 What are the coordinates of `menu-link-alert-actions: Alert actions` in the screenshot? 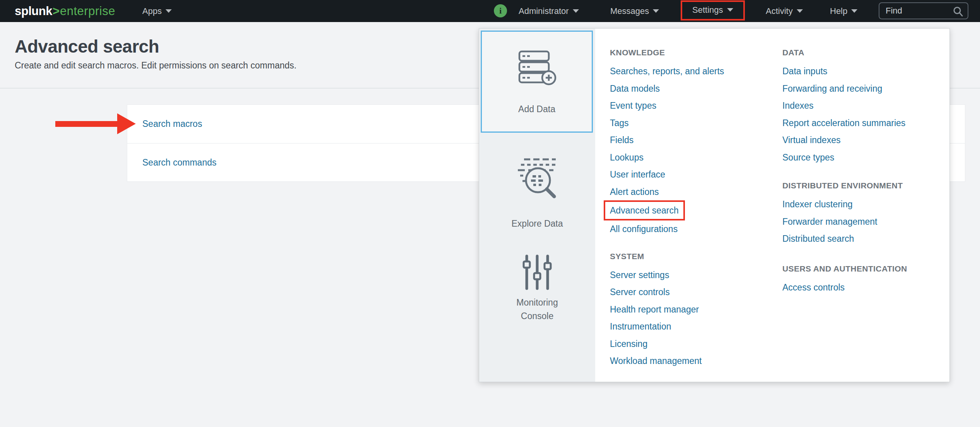 It's located at (634, 192).